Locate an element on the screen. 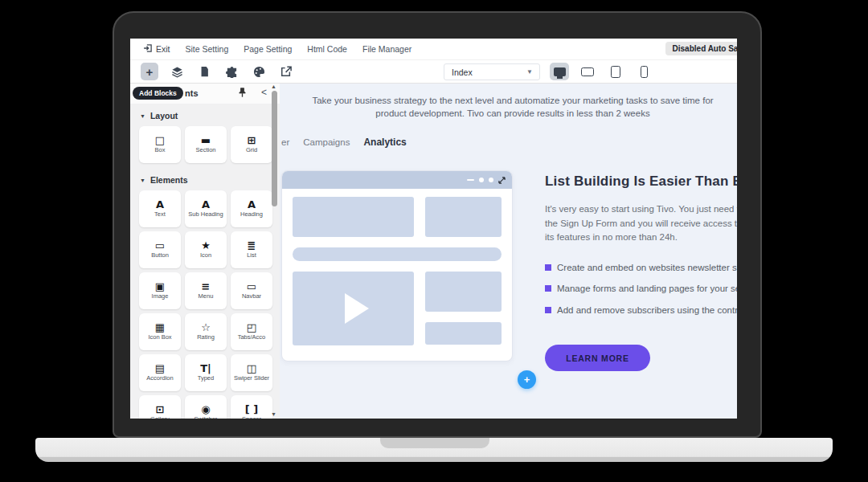 Image resolution: width=868 pixels, height=482 pixels. pages-button is located at coordinates (204, 71).